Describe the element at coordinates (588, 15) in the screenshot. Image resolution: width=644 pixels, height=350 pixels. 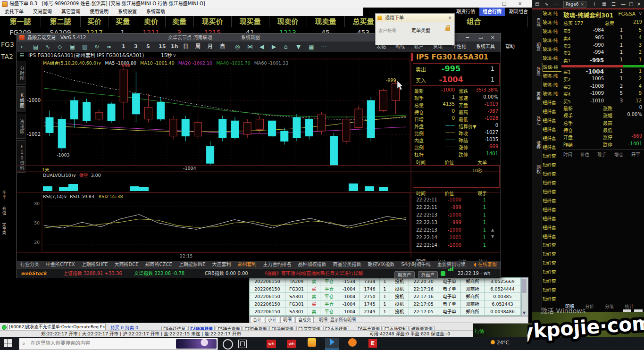
I see `contract-title: 玻璃-纯碱套利301` at that location.